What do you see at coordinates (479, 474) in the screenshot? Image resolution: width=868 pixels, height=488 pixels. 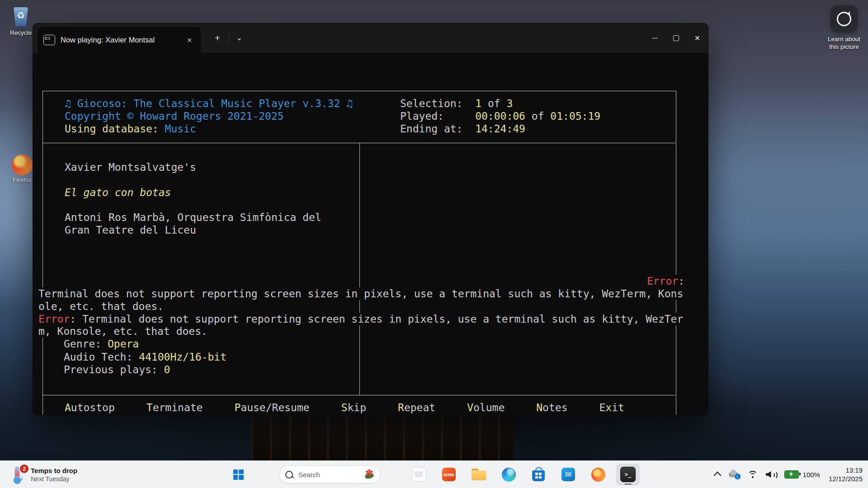 I see `file-explorer-icon` at bounding box center [479, 474].